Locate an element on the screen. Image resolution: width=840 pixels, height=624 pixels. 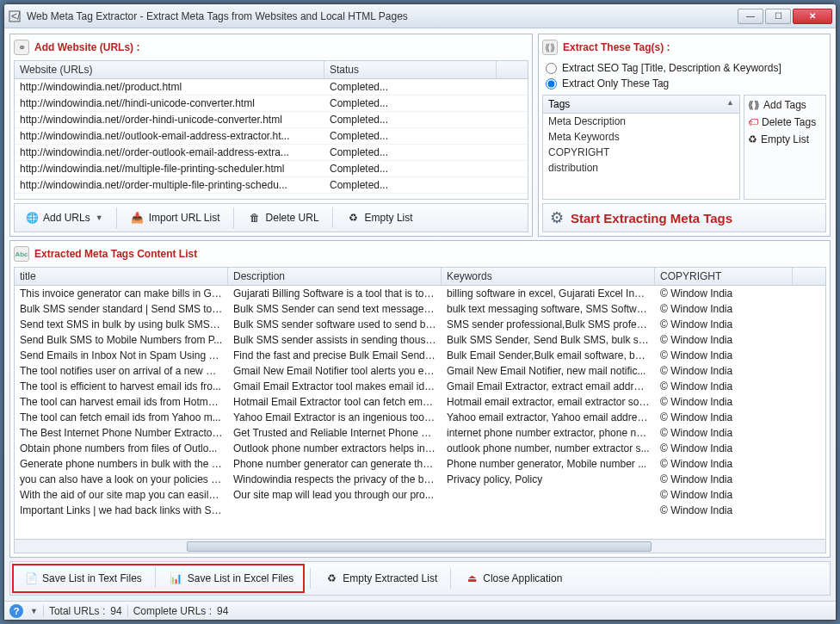
result-row: The tool notifies user on arrival of a n… is located at coordinates (420, 371).